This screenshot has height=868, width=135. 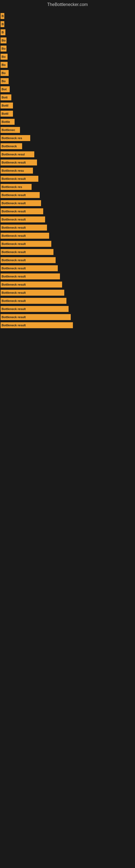 I want to click on bar-row: Bottleneck resul, so click(x=68, y=154).